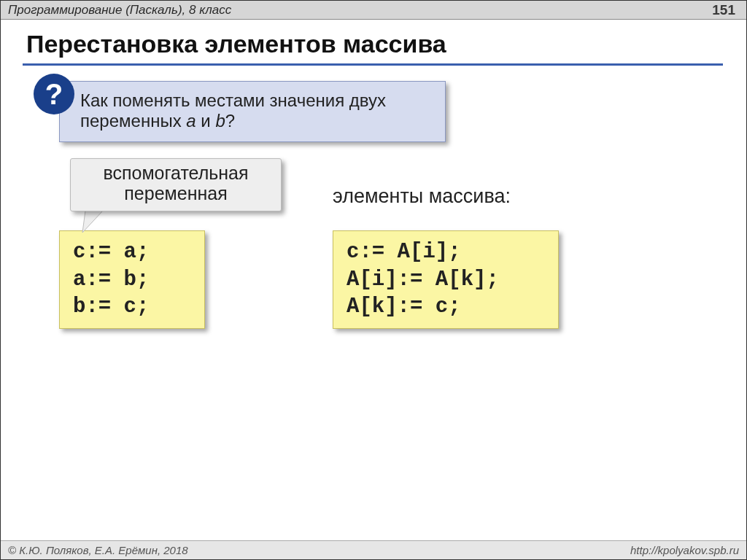 The height and width of the screenshot is (560, 747). What do you see at coordinates (191, 121) in the screenshot?
I see `question-var-a: a` at bounding box center [191, 121].